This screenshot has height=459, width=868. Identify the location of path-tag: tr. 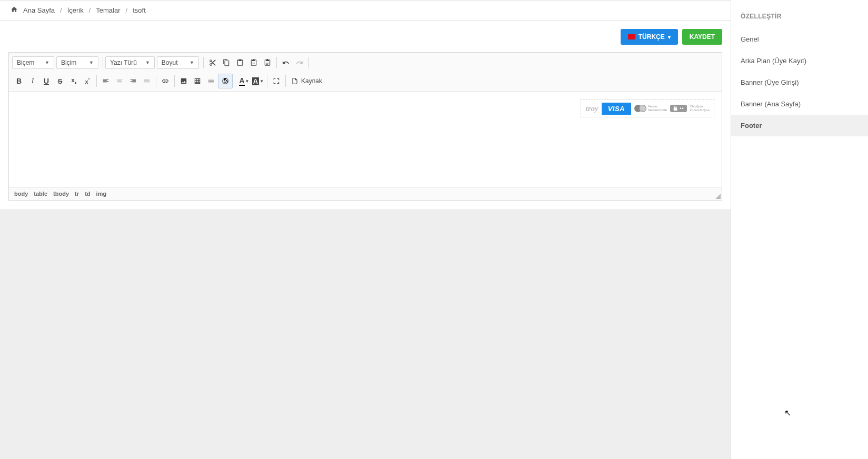
(77, 194).